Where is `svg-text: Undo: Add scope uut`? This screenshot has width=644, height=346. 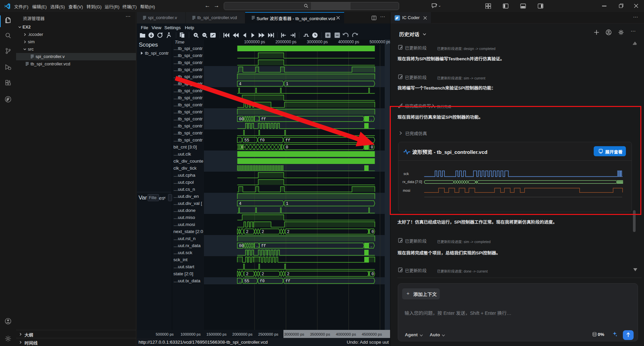 svg-text: Undo: Add scope uut is located at coordinates (368, 342).